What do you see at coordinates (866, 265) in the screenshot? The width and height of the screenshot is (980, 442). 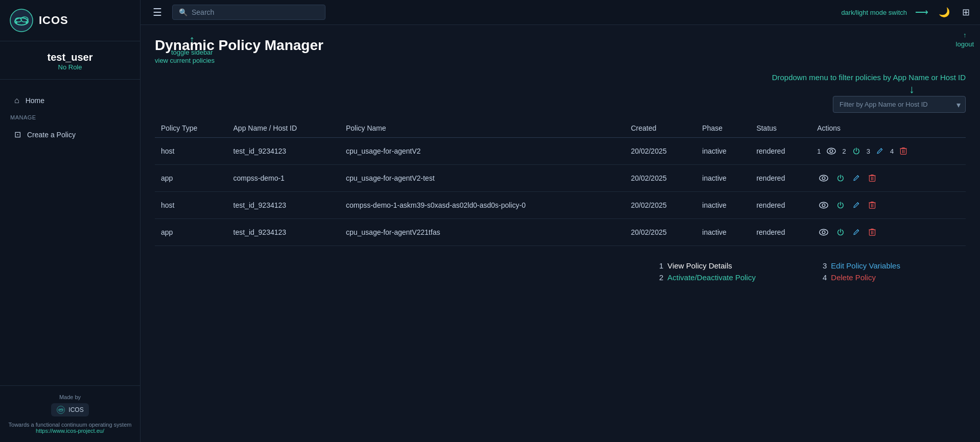 I see `legend-text-3: Edit Policy Variables` at bounding box center [866, 265].